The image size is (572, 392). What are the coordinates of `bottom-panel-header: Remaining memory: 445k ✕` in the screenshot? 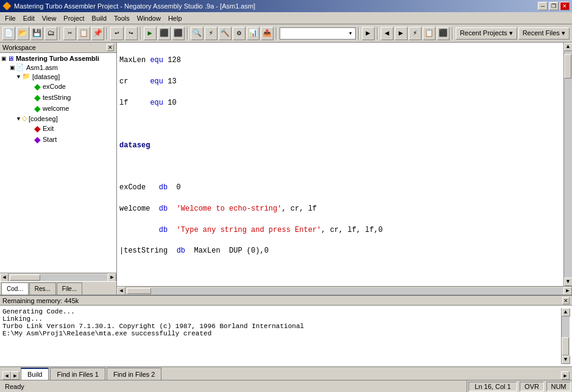 It's located at (286, 301).